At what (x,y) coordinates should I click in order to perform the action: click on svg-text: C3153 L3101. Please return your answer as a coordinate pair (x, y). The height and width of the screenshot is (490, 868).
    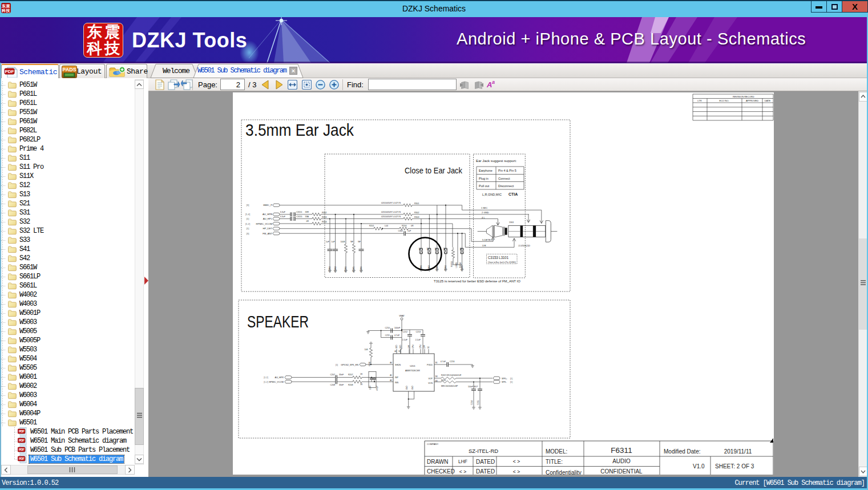
    Looking at the image, I should click on (498, 258).